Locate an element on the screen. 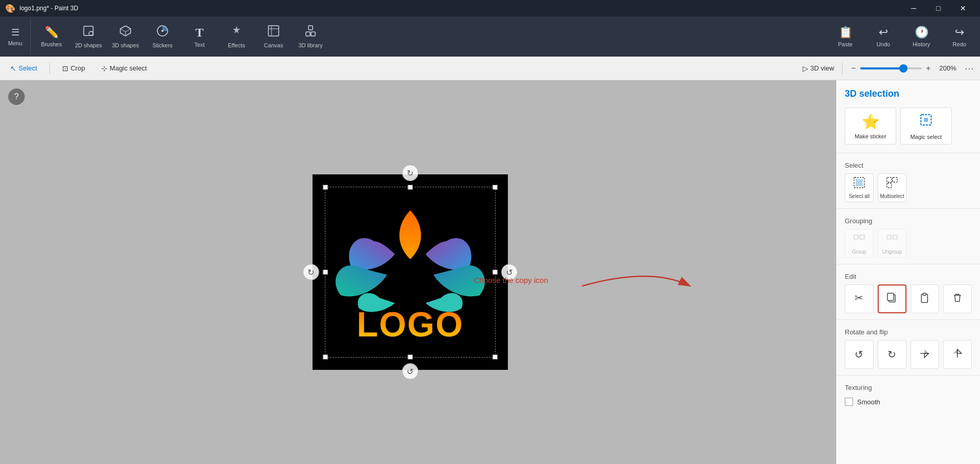  stickers-icon is located at coordinates (162, 32).